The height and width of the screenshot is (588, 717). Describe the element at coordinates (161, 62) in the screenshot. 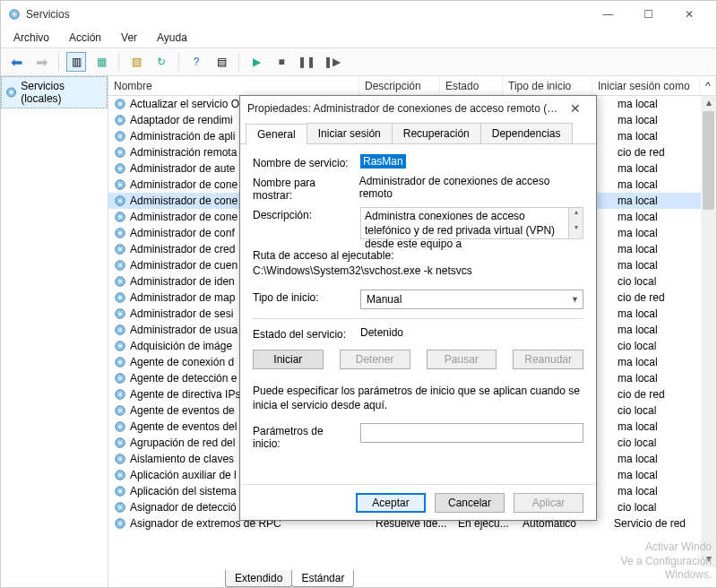

I see `refresh-icon: ↻` at that location.